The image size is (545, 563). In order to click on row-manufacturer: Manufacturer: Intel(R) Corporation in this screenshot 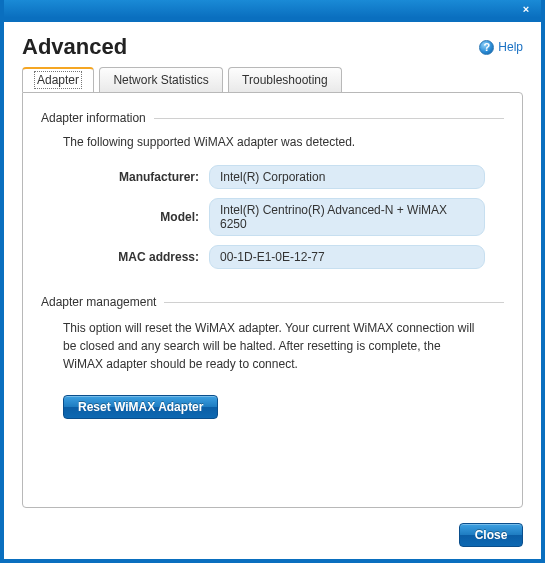, I will do `click(272, 177)`.